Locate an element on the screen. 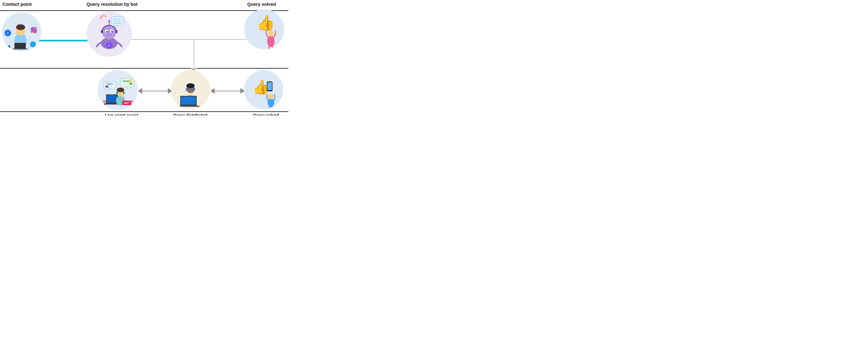 The image size is (868, 348). contact-point-circle: f in 🐦 is located at coordinates (22, 32).